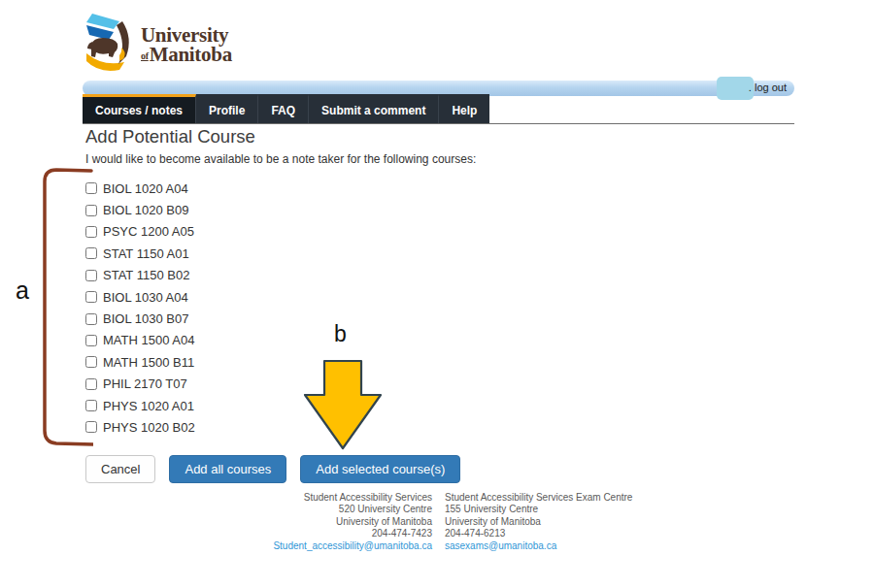  Describe the element at coordinates (140, 362) in the screenshot. I see `course-row: MATH 1500 B11` at that location.